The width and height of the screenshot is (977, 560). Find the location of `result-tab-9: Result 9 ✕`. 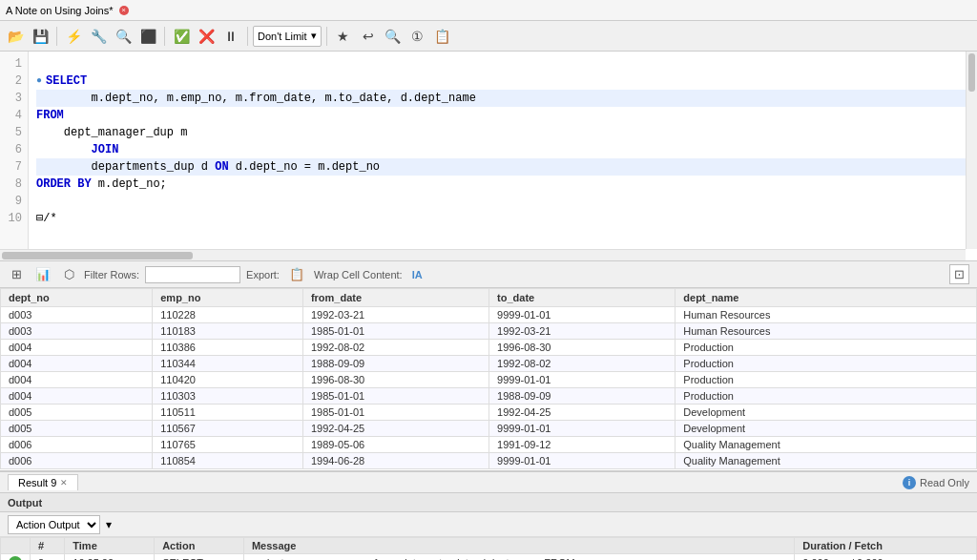

result-tab-9: Result 9 ✕ is located at coordinates (43, 483).